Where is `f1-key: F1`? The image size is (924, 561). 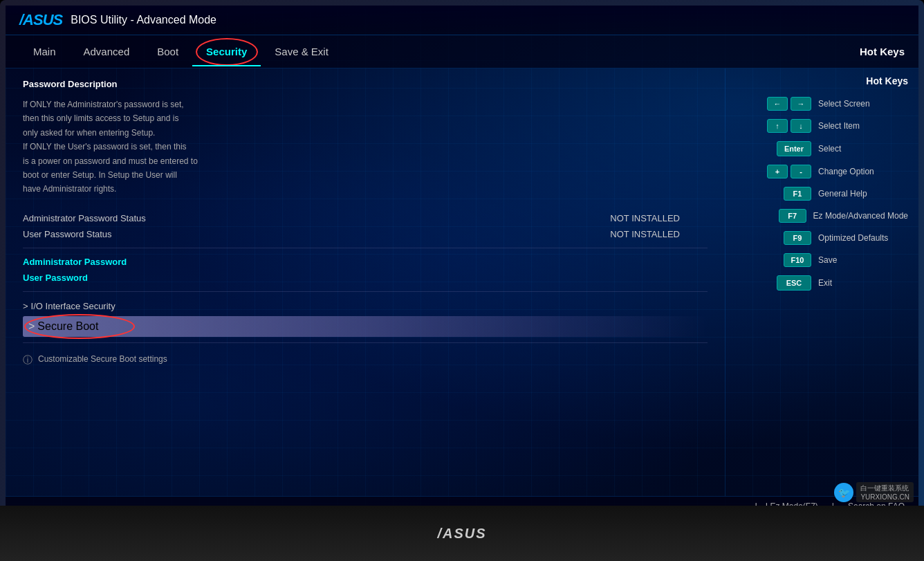
f1-key: F1 is located at coordinates (797, 194).